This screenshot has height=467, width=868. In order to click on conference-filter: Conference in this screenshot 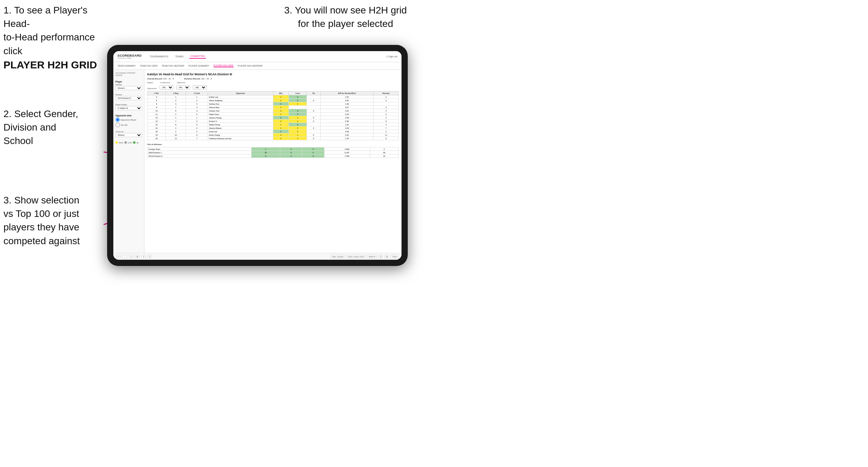, I will do `click(165, 83)`.